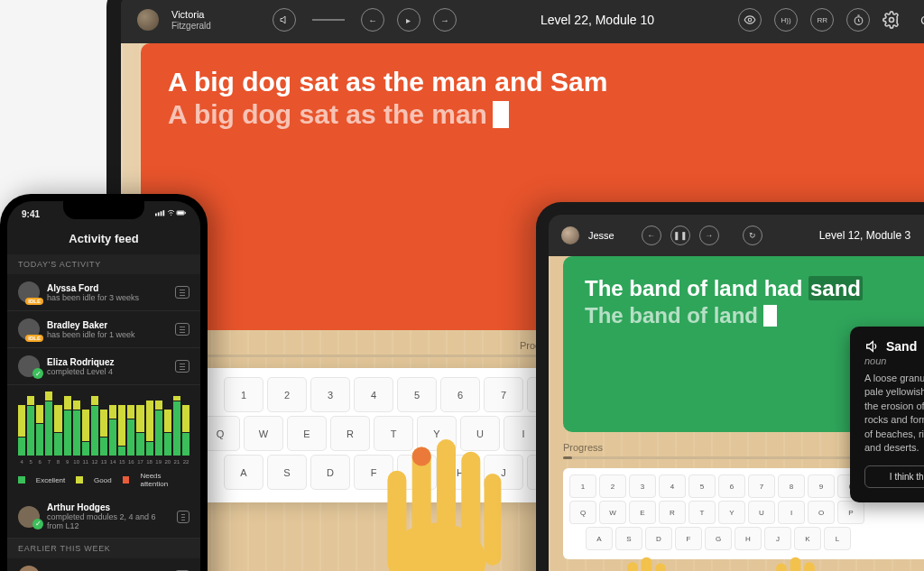 The width and height of the screenshot is (924, 571). I want to click on key-i: I, so click(791, 512).